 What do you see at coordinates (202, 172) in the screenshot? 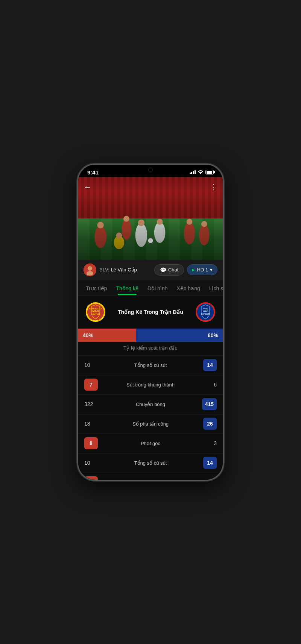
I see `status-icons` at bounding box center [202, 172].